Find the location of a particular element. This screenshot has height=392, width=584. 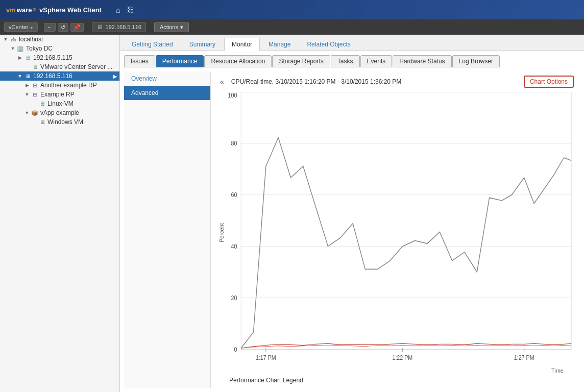

actions-label: Actions is located at coordinates (169, 27).